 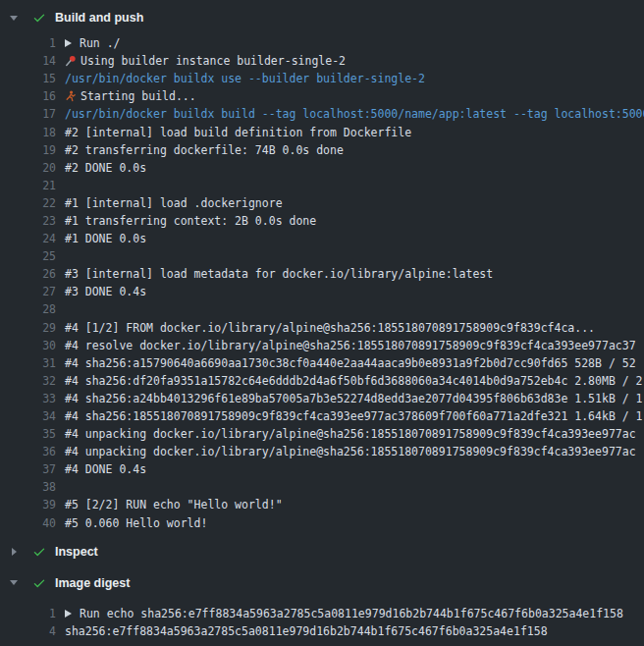 I want to click on log-text-content: #4 unpacking docker.io/library/alpine@sh…, so click(x=350, y=452).